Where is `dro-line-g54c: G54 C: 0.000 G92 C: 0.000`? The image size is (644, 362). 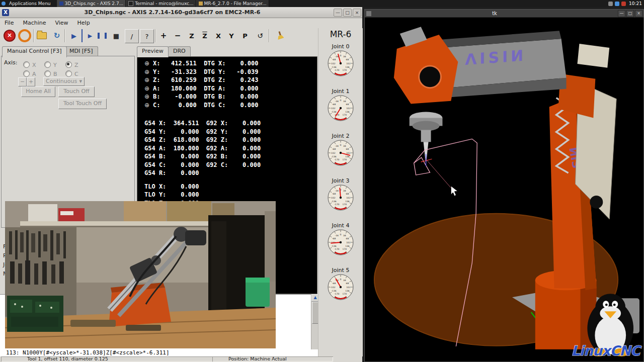 dro-line-g54c: G54 C: 0.000 G92 C: 0.000 is located at coordinates (202, 165).